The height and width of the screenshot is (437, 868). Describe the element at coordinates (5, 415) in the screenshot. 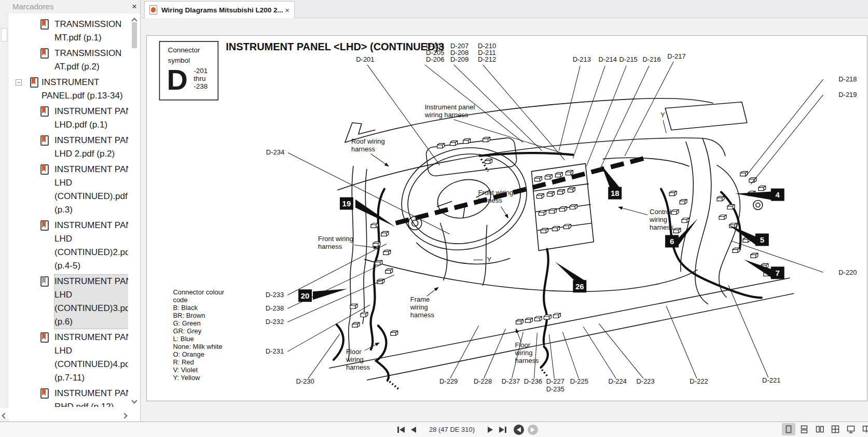

I see `scroll-left-icon` at that location.